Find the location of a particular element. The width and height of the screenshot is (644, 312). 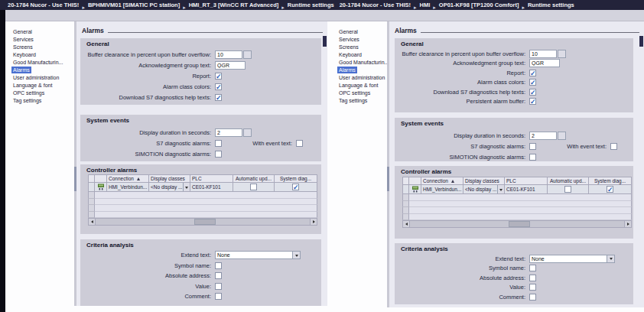

persistent-alarm-buffer-checkbox is located at coordinates (532, 101).